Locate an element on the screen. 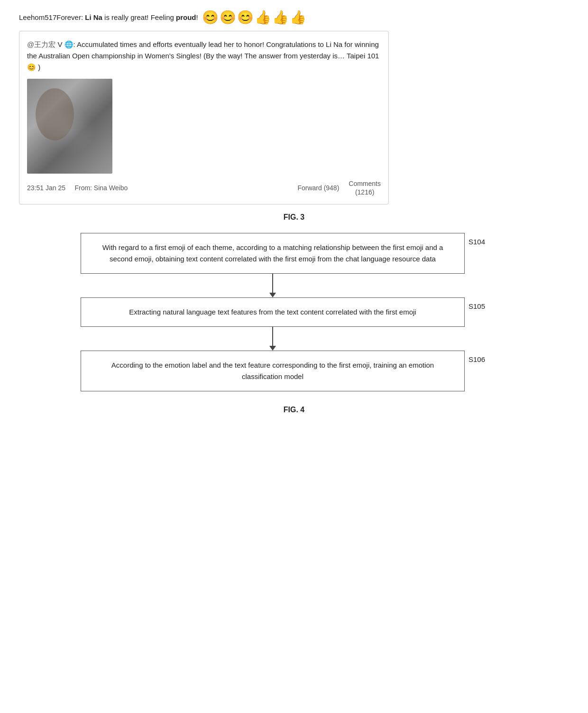 This screenshot has height=713, width=588. username: Leehom517Forever: Li Na is really great!… is located at coordinates (109, 17).